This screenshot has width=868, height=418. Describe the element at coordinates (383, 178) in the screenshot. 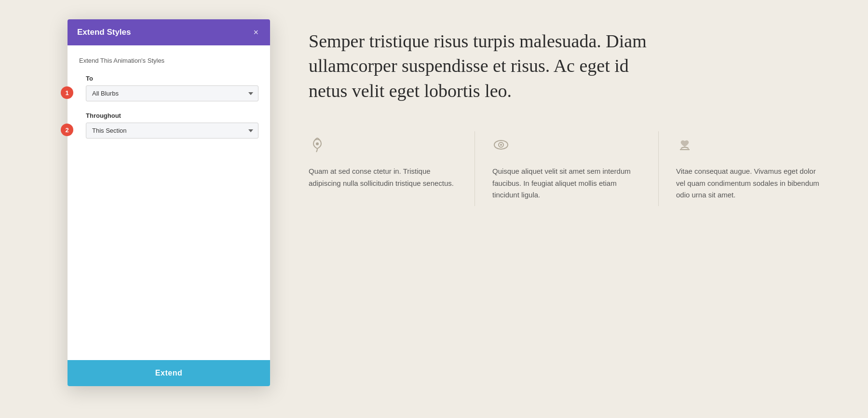

I see `blurb-text-1: Quam at sed conse ctetur in. Tristique a…` at that location.